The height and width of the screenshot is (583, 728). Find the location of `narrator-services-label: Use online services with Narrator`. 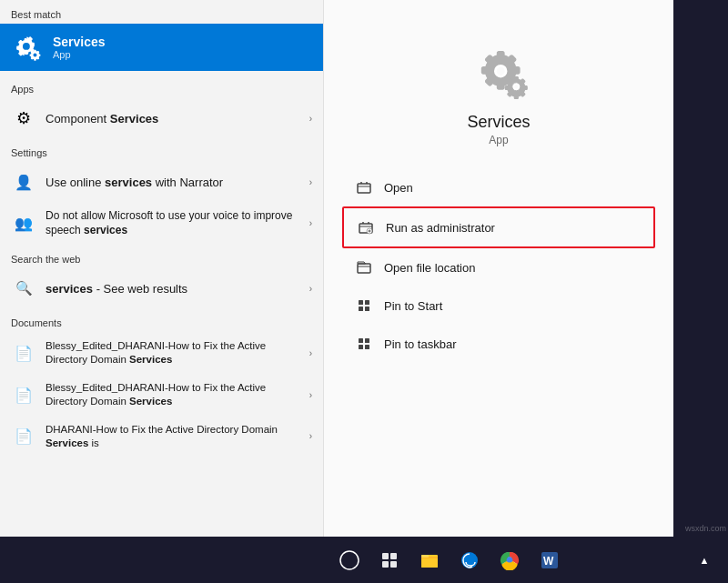

narrator-services-label: Use online services with Narrator is located at coordinates (177, 182).